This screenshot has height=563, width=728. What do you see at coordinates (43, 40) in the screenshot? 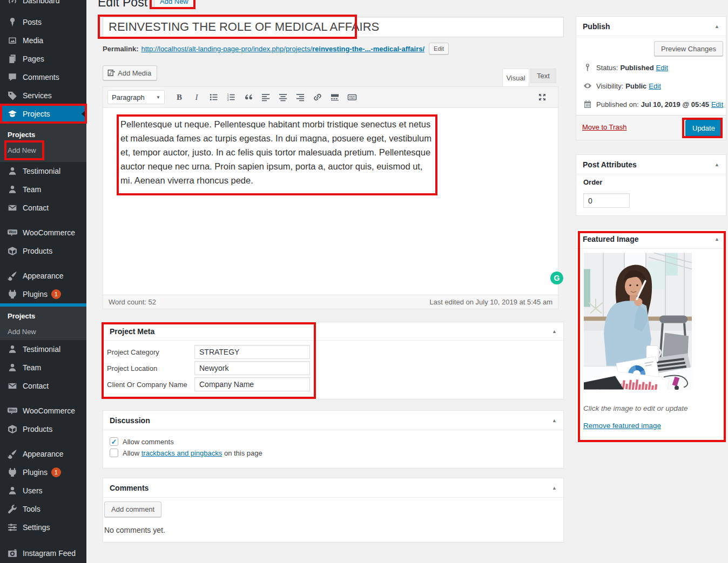
I see `sidebar-item-media: Media` at bounding box center [43, 40].